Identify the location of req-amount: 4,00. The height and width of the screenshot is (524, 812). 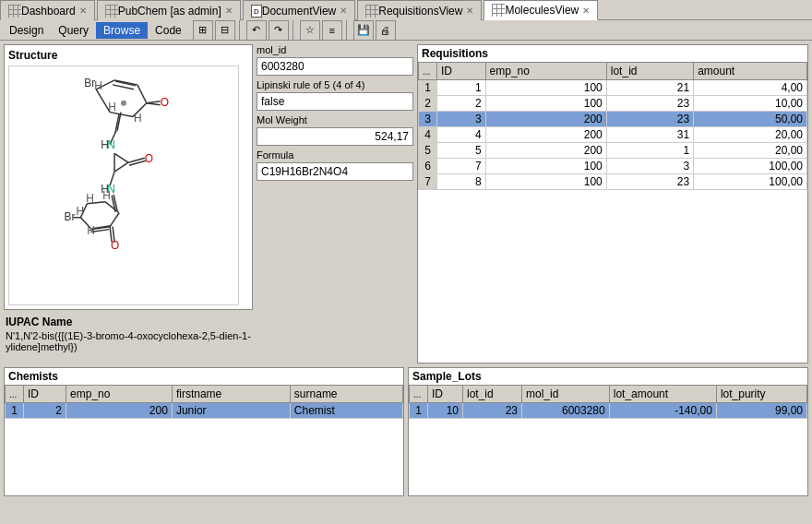
(751, 89).